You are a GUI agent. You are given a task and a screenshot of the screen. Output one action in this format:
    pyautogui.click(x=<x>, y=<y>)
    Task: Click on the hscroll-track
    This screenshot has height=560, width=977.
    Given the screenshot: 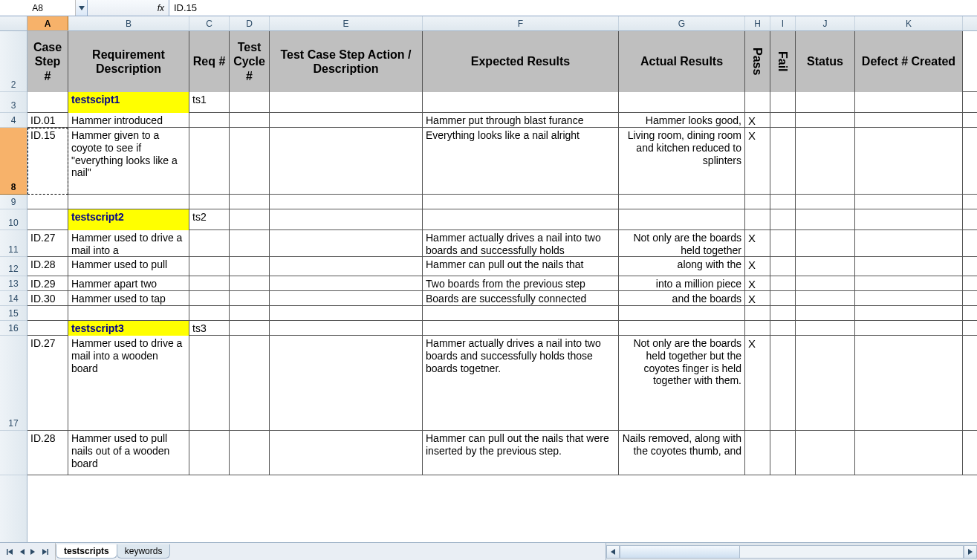 What is the action you would take?
    pyautogui.click(x=792, y=552)
    